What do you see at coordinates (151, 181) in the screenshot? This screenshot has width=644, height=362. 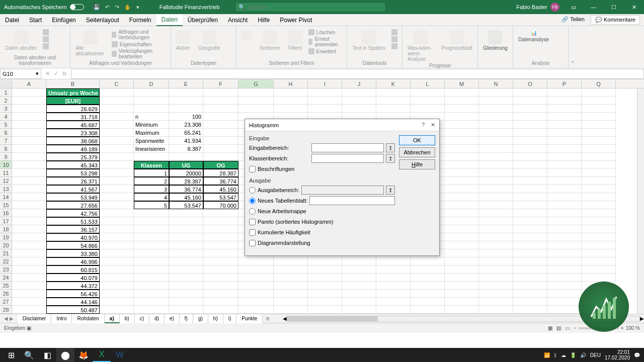 I see `cell: 2` at bounding box center [151, 181].